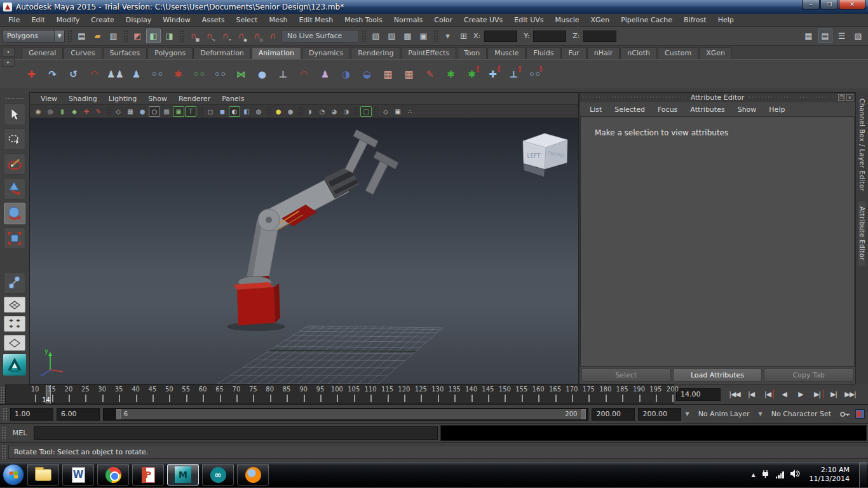 The height and width of the screenshot is (488, 868). What do you see at coordinates (860, 414) in the screenshot?
I see `animation-preferences-icon` at bounding box center [860, 414].